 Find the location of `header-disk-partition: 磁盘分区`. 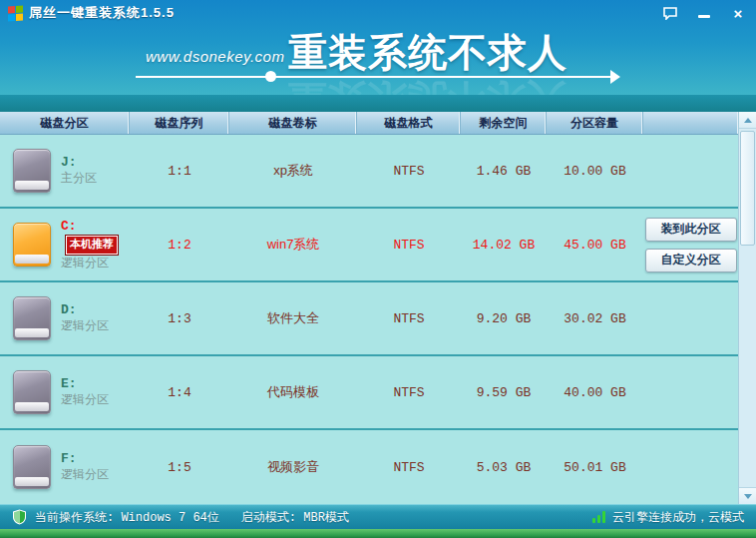

header-disk-partition: 磁盘分区 is located at coordinates (65, 123).